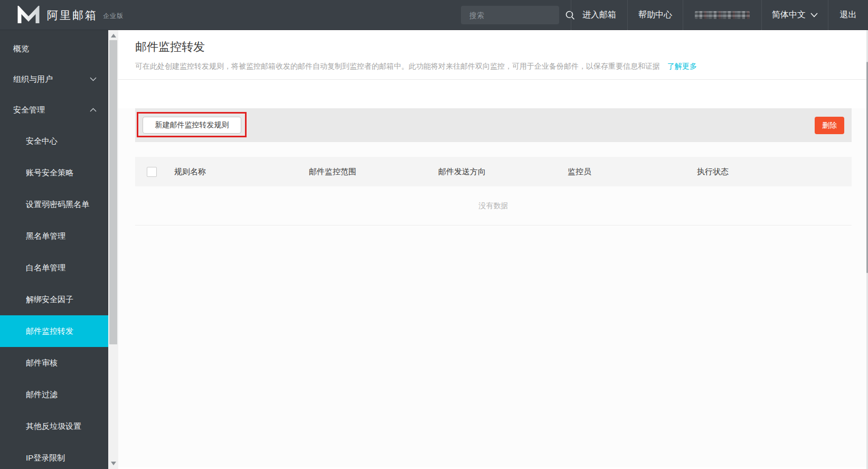 This screenshot has height=469, width=868. I want to click on help-center-label: 帮助中心, so click(655, 15).